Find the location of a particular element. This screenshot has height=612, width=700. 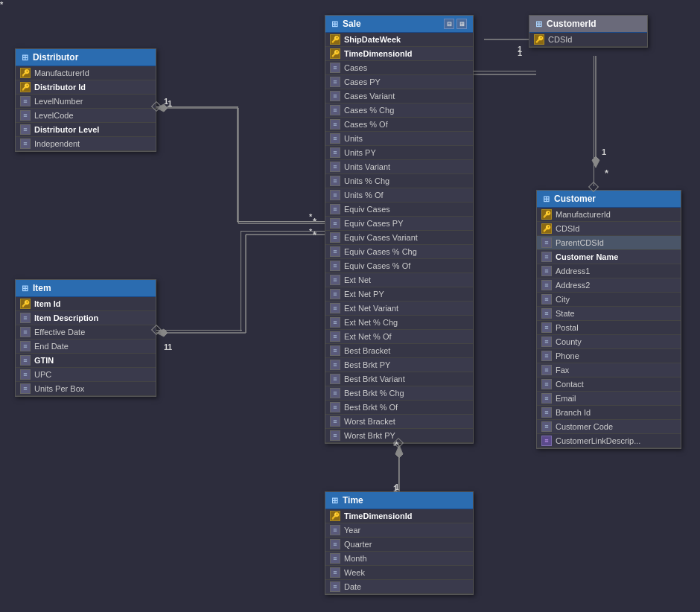

cust-field-mfgid: 🔑 ManufacturerId is located at coordinates (609, 214).